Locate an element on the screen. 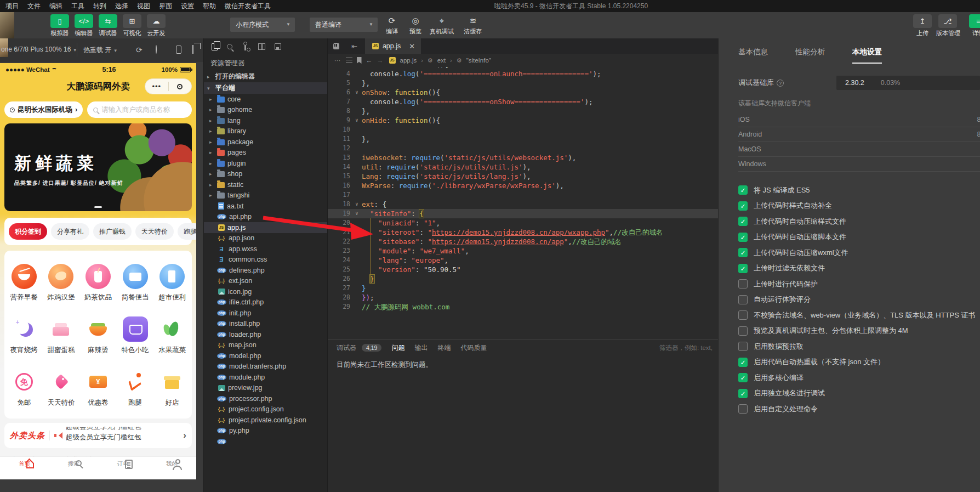 The image size is (980, 492). pill-button: 跑腿 is located at coordinates (187, 231).